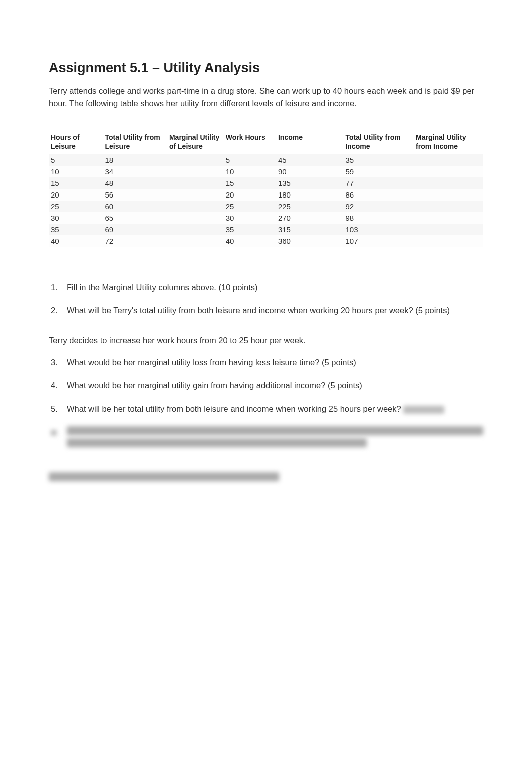  Describe the element at coordinates (250, 207) in the screenshot. I see `cell-c4: 25` at that location.